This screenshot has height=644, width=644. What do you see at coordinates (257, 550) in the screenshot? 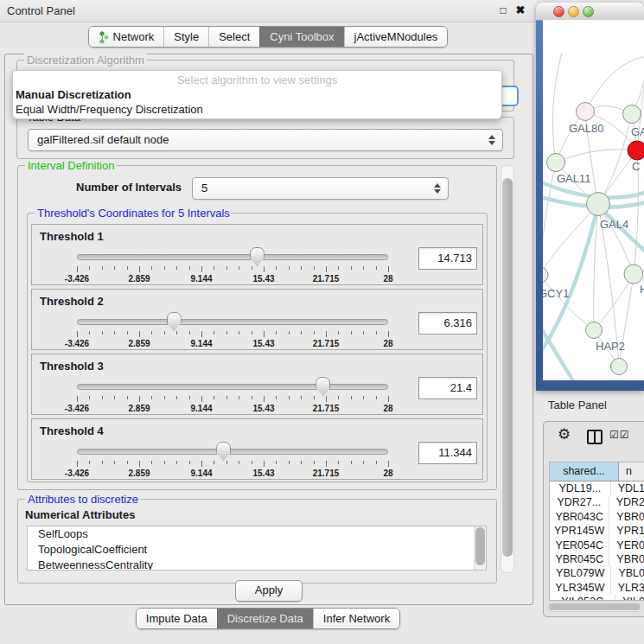
I see `attribute-item-topologicalcoefficient: TopologicalCoefficient` at bounding box center [257, 550].